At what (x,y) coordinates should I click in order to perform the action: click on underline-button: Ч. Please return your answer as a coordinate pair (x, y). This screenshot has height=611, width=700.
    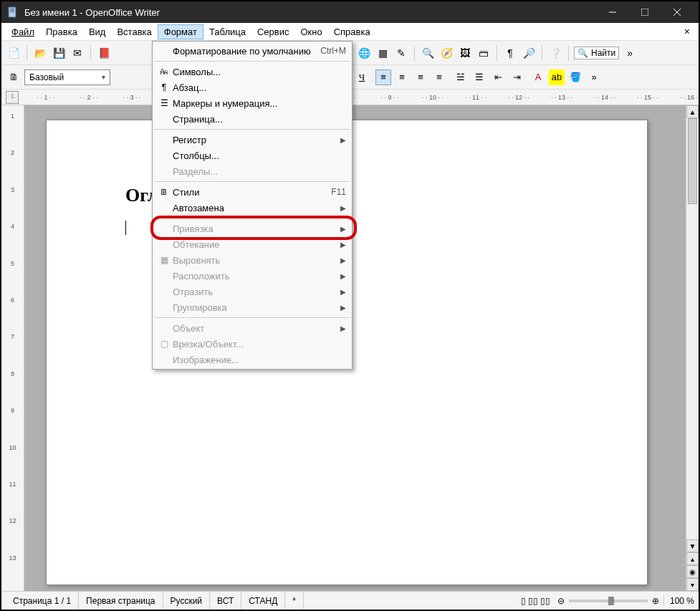
    Looking at the image, I should click on (362, 77).